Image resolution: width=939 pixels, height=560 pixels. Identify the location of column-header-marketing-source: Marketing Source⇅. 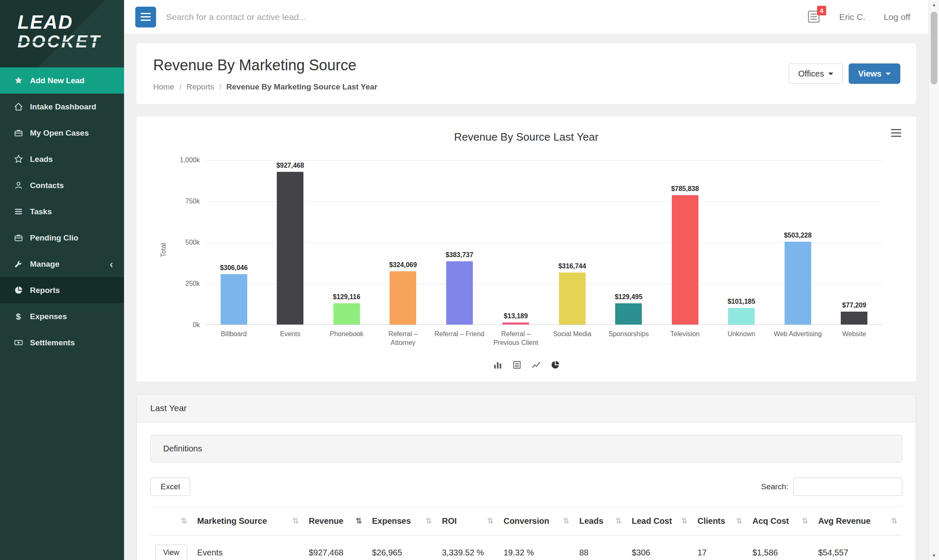
(248, 521).